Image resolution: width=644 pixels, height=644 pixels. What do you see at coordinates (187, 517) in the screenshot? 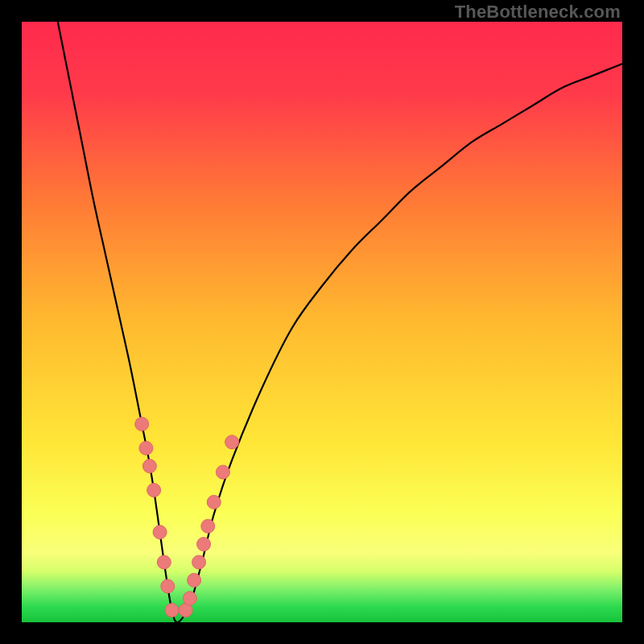
I see `highlighted-points-group` at bounding box center [187, 517].